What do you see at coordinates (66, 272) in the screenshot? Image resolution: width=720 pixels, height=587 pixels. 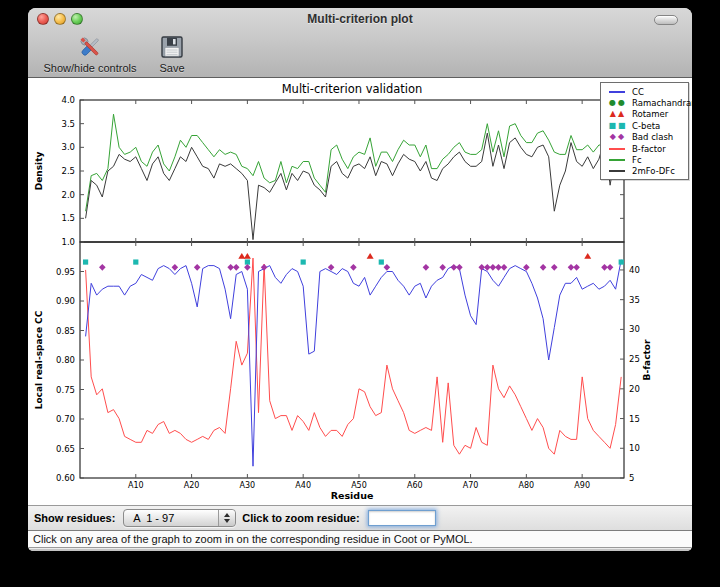 I see `cc-tick-label: 0.95` at bounding box center [66, 272].